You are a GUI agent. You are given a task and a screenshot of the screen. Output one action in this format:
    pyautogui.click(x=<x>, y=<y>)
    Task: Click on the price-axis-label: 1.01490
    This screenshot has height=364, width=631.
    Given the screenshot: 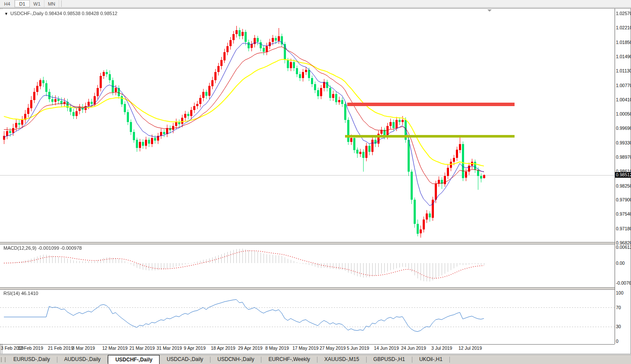 What is the action you would take?
    pyautogui.click(x=624, y=56)
    